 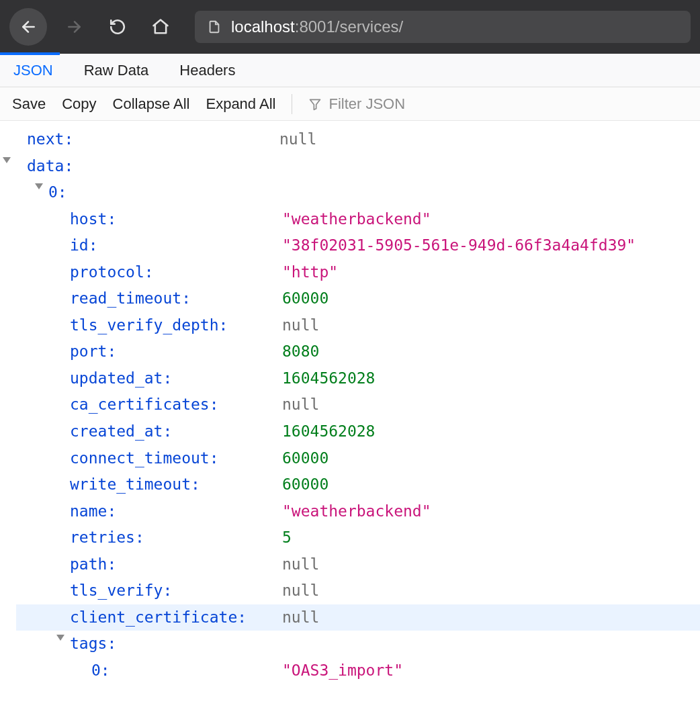 What do you see at coordinates (292, 104) in the screenshot?
I see `toolbar-divider` at bounding box center [292, 104].